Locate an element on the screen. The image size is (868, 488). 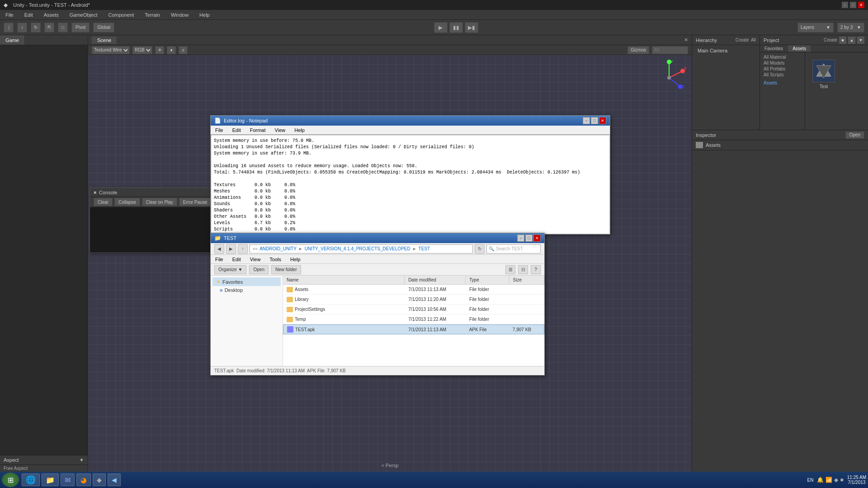
project-assets-folder: Assets is located at coordinates (782, 83).